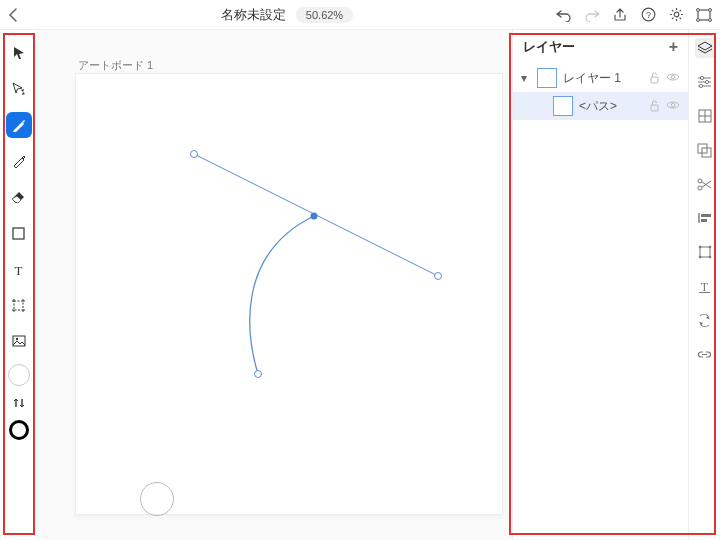  What do you see at coordinates (705, 184) in the screenshot?
I see `scissors-icon` at bounding box center [705, 184].